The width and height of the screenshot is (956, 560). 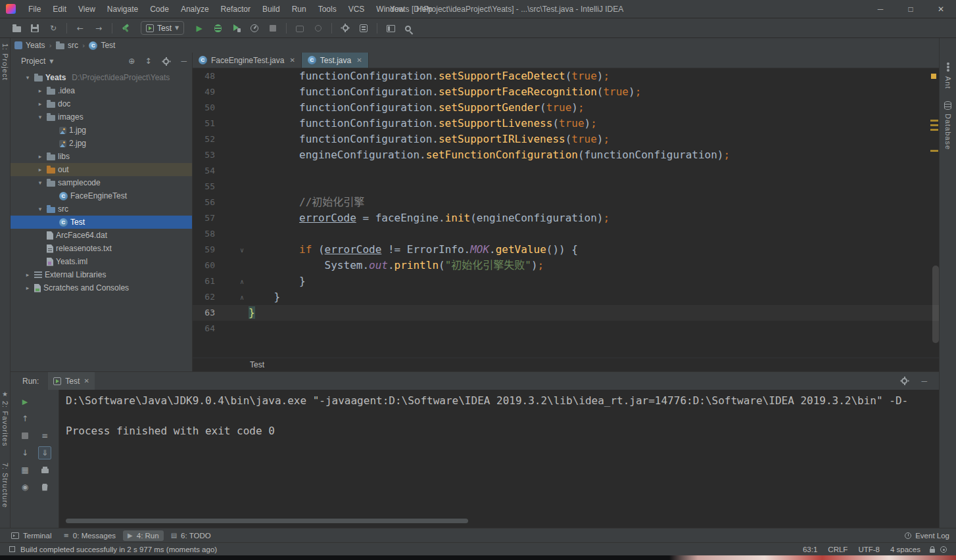 I want to click on lock-icon, so click(x=932, y=551).